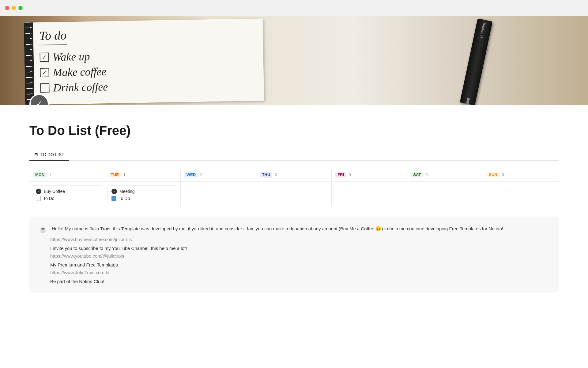 The image size is (588, 368). Describe the element at coordinates (67, 175) in the screenshot. I see `day-header-mon: MON 1` at that location.